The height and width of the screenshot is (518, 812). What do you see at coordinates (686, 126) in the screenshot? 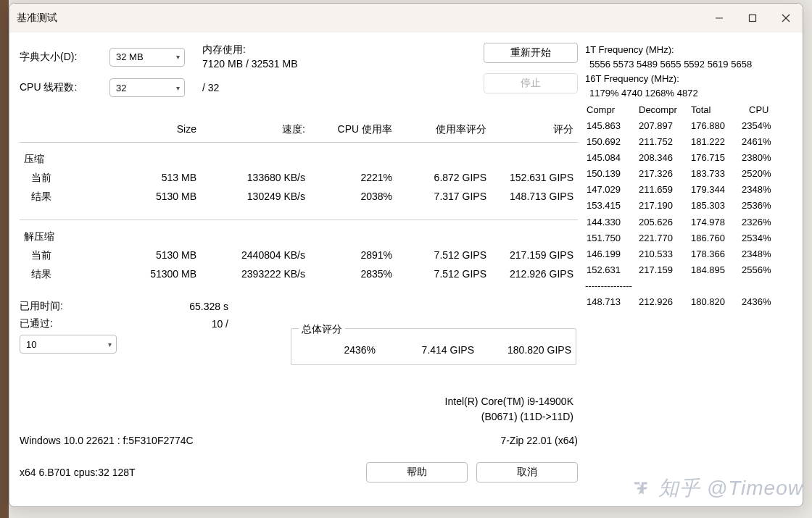
I see `side-row: 145.863207.897176.8802354%` at bounding box center [686, 126].